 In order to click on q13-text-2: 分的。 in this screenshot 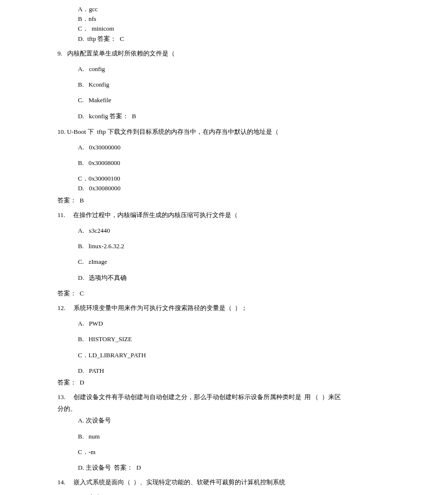, I will do `click(224, 409)`.